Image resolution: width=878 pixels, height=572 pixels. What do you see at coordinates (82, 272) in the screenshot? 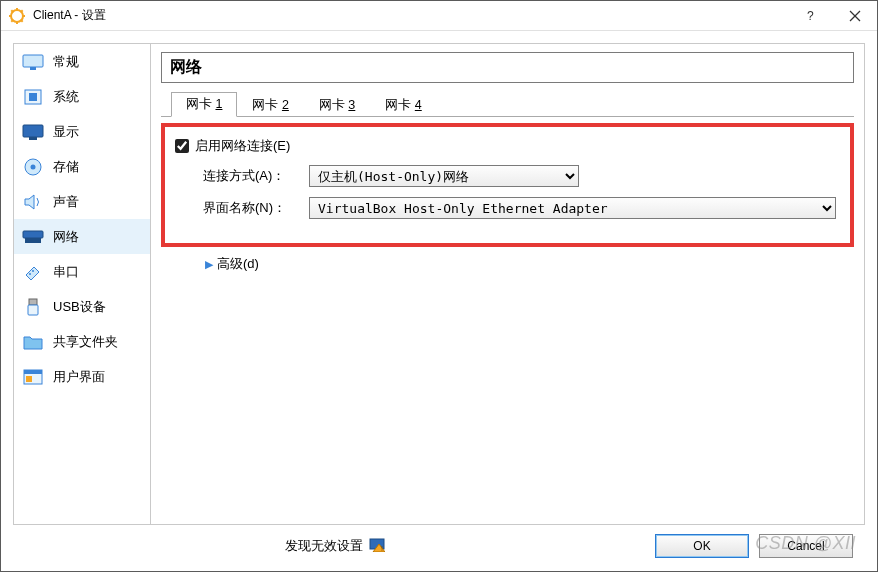
I see `sidebar-item-serial: 串口` at bounding box center [82, 272].